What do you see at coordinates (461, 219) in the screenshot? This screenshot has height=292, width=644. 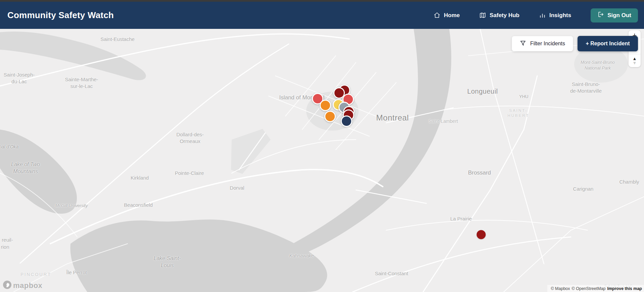 I see `map-label-la-prairie: La Prairie` at bounding box center [461, 219].